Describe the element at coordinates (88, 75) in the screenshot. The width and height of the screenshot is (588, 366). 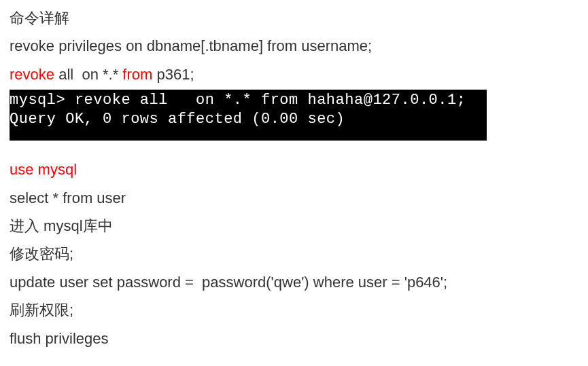
I see `text-segment: all on *.*` at that location.